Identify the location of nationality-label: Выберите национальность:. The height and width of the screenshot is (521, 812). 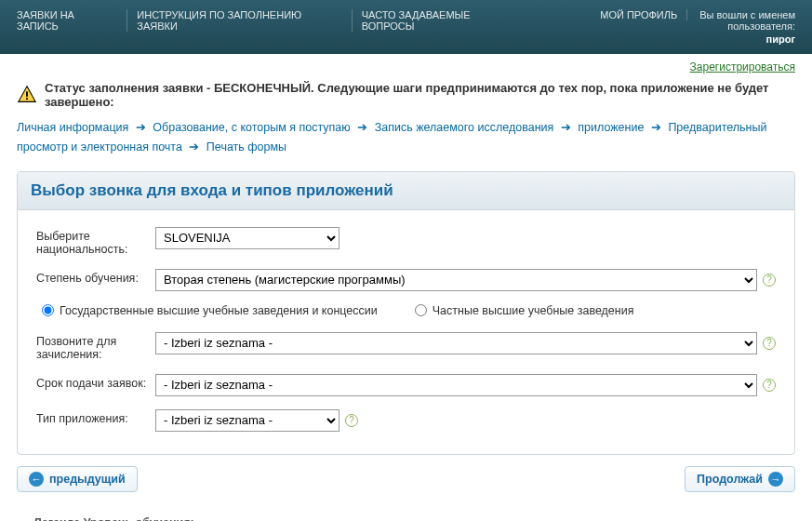
(96, 242).